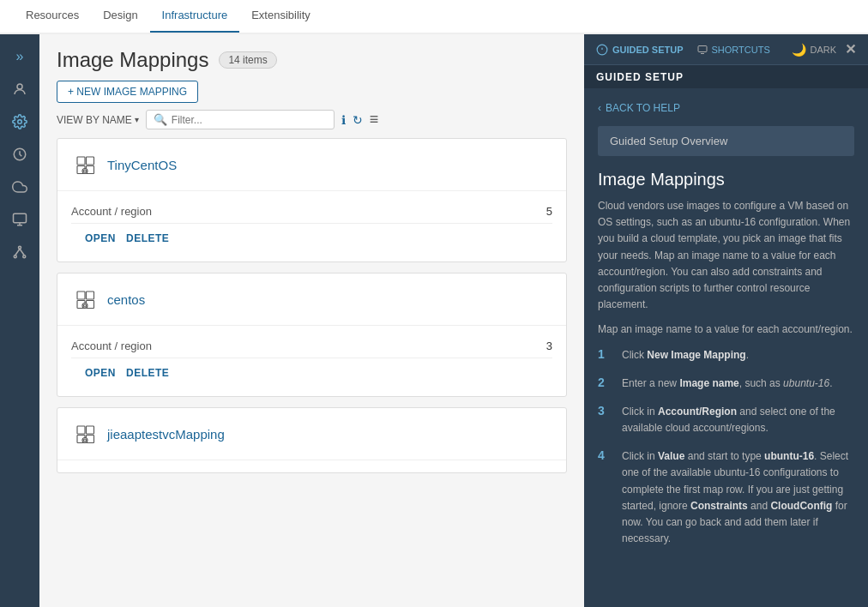 The width and height of the screenshot is (868, 607). I want to click on guided-setup-title: GUIDED SETUP, so click(640, 77).